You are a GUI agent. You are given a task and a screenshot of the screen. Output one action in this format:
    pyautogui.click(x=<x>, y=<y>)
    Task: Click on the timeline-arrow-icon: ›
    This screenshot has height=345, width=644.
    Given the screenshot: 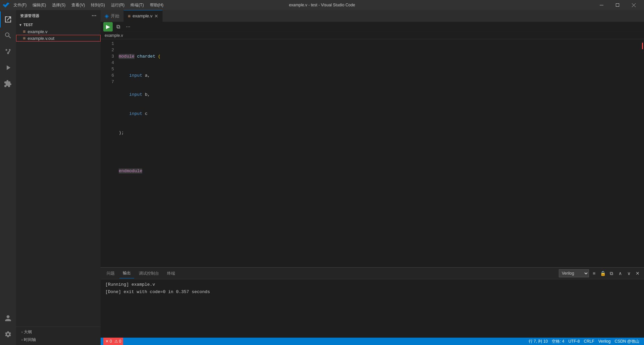 What is the action you would take?
    pyautogui.click(x=22, y=340)
    